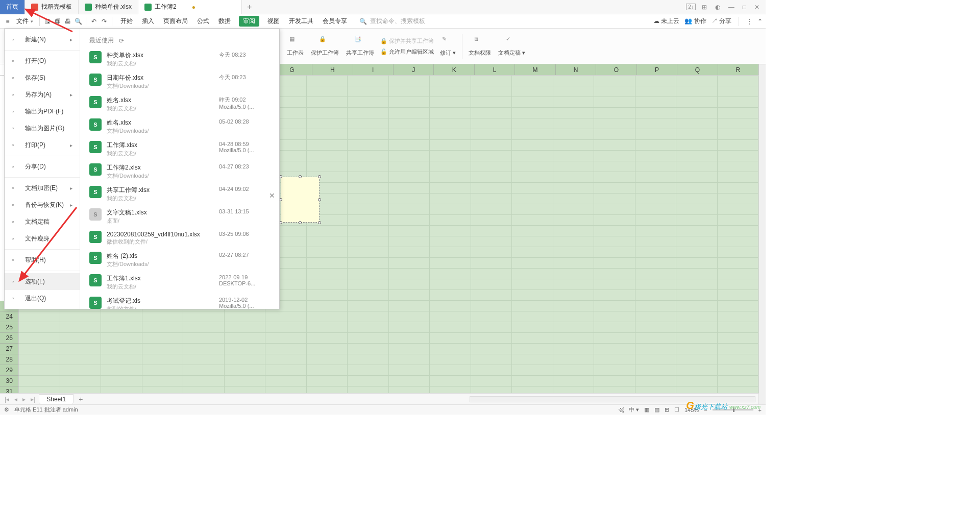 This screenshot has height=531, width=980. Describe the element at coordinates (42, 40) in the screenshot. I see `file-menu-new: ▫新建(N)▸` at that location.